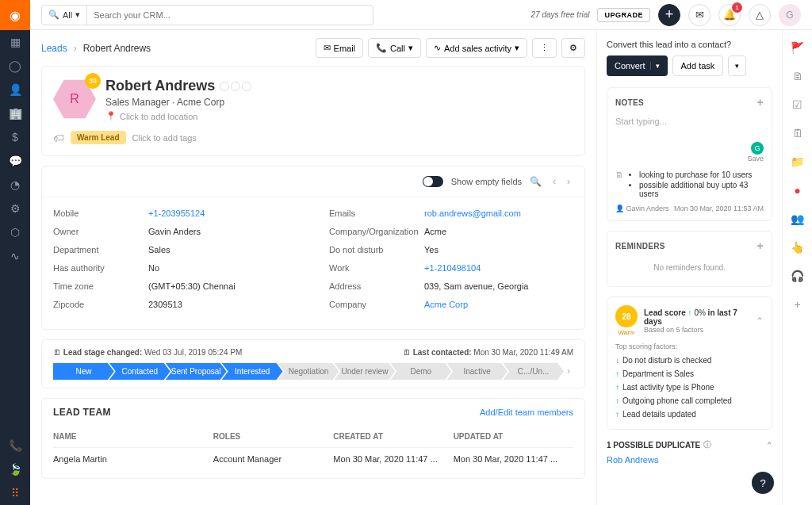  I want to click on nav-contacts-icon: ◯, so click(15, 66).